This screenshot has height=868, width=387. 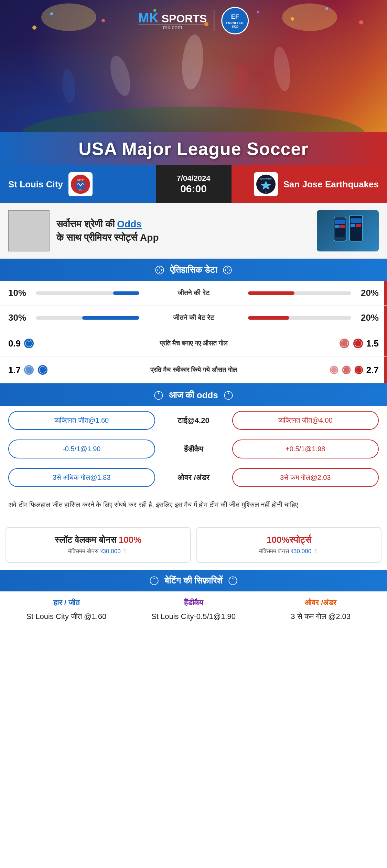 I want to click on empoli-badge: EF EMPOLI F.C. 1920, so click(x=235, y=21).